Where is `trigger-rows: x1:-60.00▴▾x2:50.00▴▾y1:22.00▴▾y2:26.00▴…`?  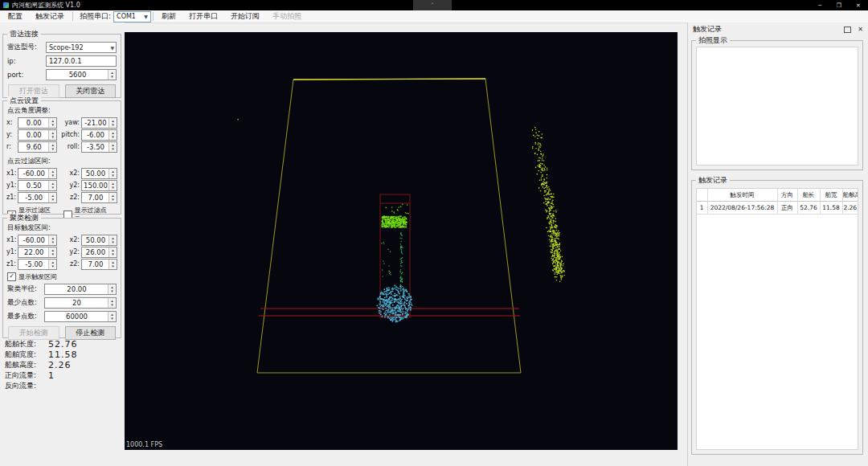 trigger-rows: x1:-60.00▴▾x2:50.00▴▾y1:22.00▴▾y2:26.00▴… is located at coordinates (62, 252).